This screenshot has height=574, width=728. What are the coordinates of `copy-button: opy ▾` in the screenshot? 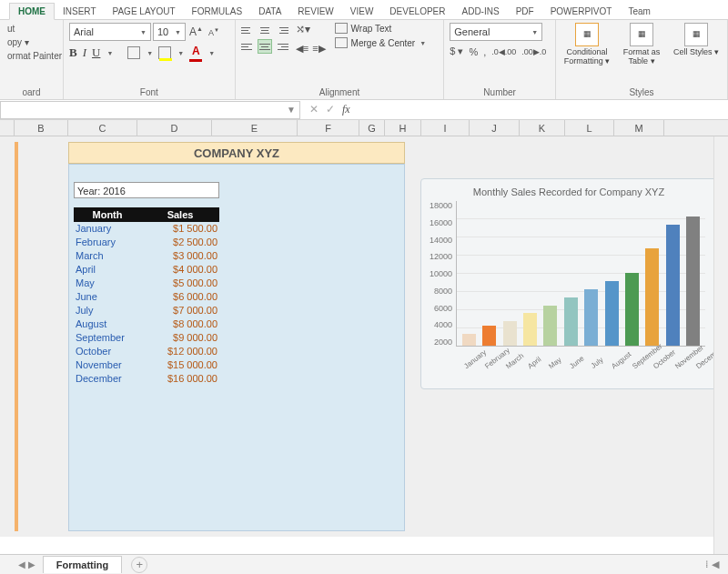 It's located at (35, 42).